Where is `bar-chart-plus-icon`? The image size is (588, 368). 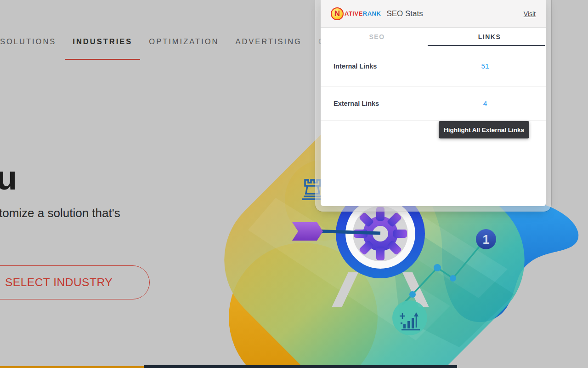 bar-chart-plus-icon is located at coordinates (410, 318).